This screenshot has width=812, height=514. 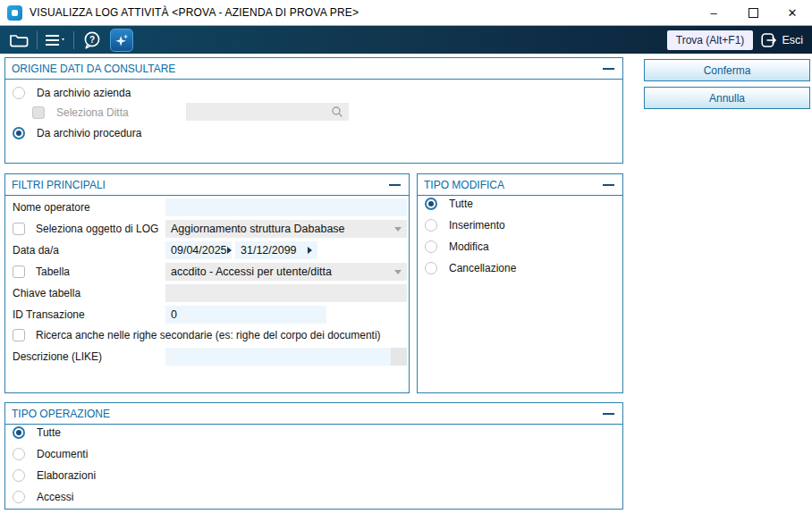 I want to click on id-transazione-input: 0, so click(x=246, y=315).